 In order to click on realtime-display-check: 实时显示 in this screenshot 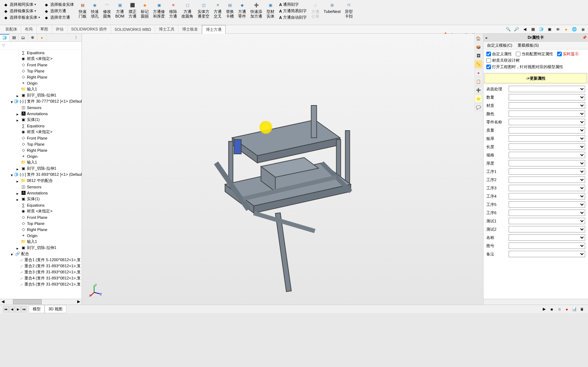, I will do `click(568, 54)`.